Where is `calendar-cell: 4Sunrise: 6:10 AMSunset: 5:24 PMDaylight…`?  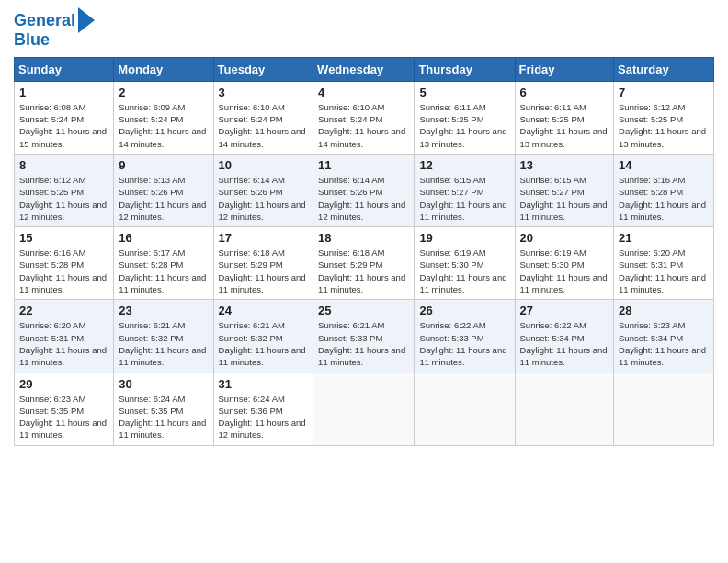
calendar-cell: 4Sunrise: 6:10 AMSunset: 5:24 PMDaylight… is located at coordinates (364, 118).